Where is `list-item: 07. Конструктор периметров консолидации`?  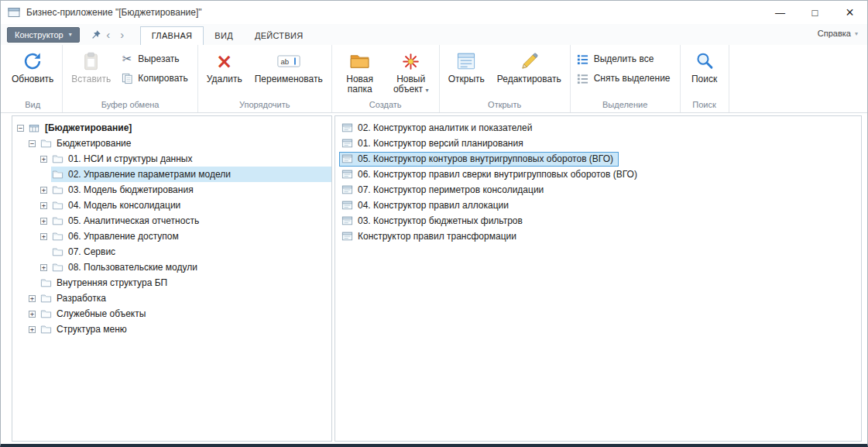
list-item: 07. Конструктор периметров консолидации is located at coordinates (600, 190).